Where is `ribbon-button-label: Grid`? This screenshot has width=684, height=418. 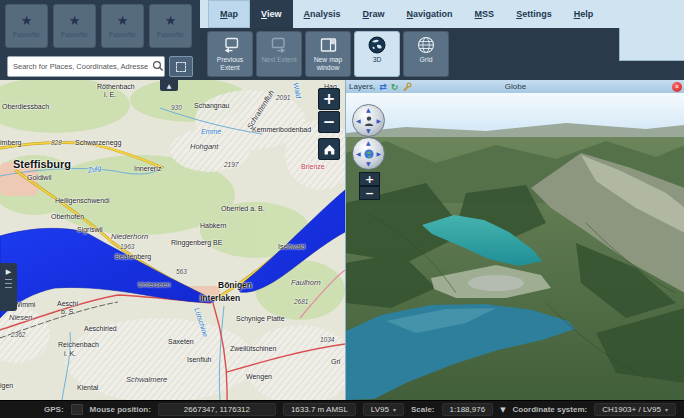
ribbon-button-label: Grid is located at coordinates (426, 60).